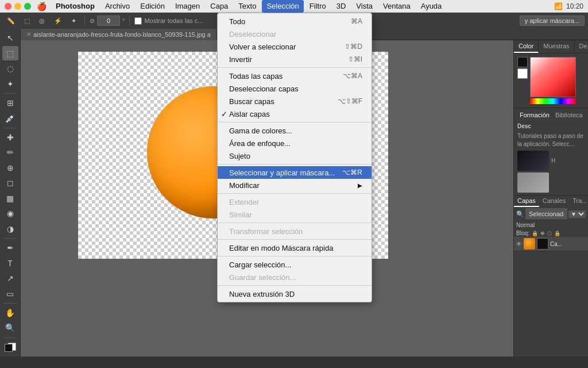 The height and width of the screenshot is (368, 588). What do you see at coordinates (295, 277) in the screenshot?
I see `menu-guardar-seleccion: Guardar selección...` at bounding box center [295, 277].